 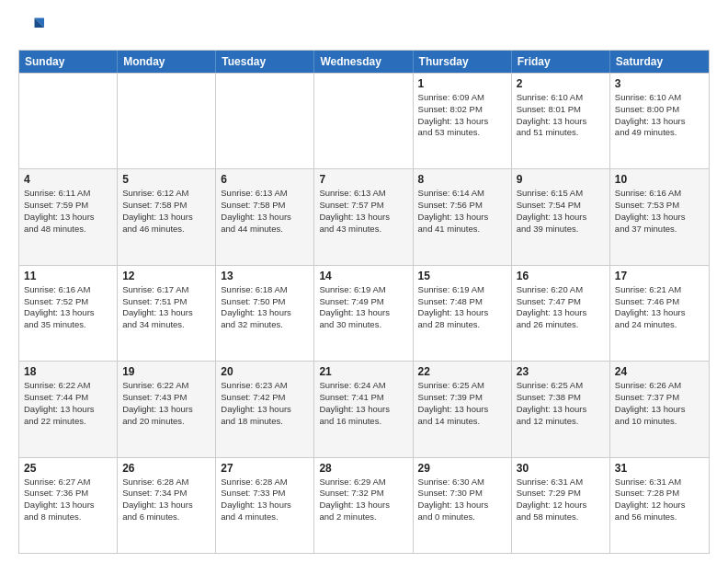 I want to click on day-cell-11: 11Sunrise: 6:16 AM Sunset: 7:52 PM Dayli…, so click(x=68, y=313).